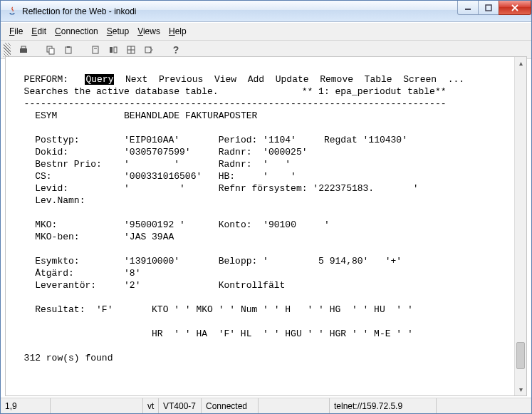  I want to click on scroll-down-arrow: ▾, so click(521, 389).